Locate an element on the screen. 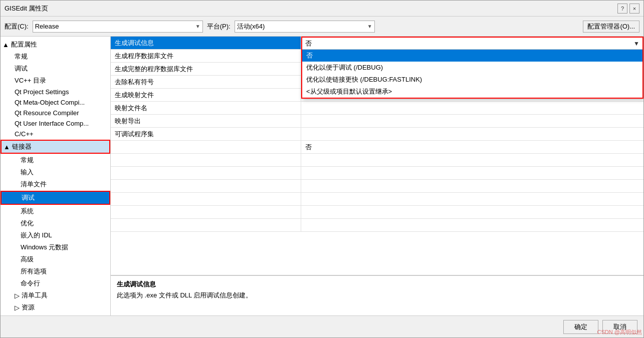 The width and height of the screenshot is (644, 338). props-row-8: 否 is located at coordinates (377, 147).